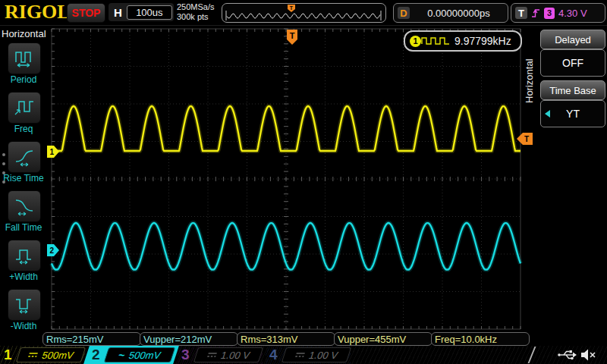 This screenshot has width=607, height=364. I want to click on measure-period-button, so click(24, 58).